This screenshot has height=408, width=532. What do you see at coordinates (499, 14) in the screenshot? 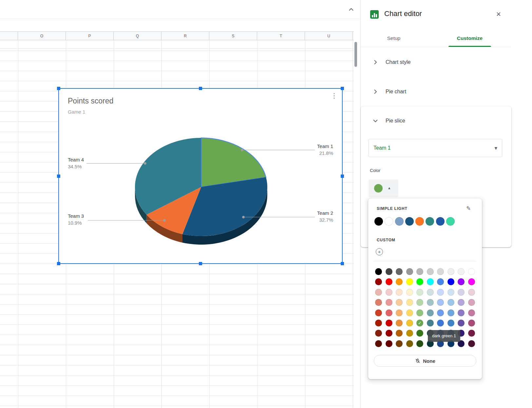
I see `close-panel-button: ✕` at bounding box center [499, 14].